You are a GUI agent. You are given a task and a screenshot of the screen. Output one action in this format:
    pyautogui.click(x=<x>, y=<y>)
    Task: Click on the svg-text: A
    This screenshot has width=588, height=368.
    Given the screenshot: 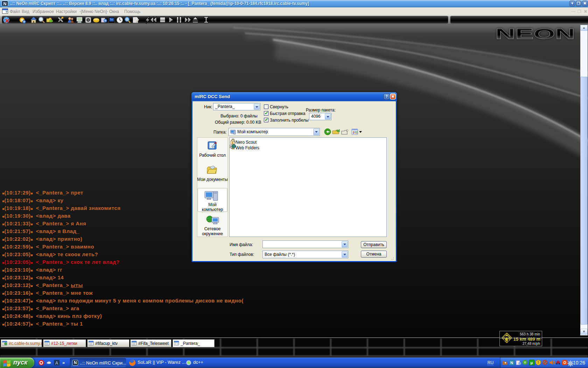 What is the action you would take?
    pyautogui.click(x=57, y=363)
    